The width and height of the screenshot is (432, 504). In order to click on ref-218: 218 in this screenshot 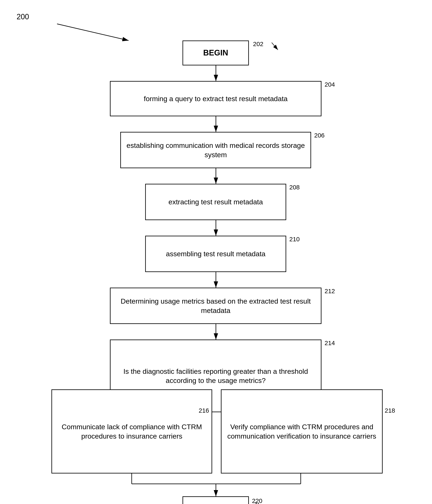, I will do `click(390, 411)`.